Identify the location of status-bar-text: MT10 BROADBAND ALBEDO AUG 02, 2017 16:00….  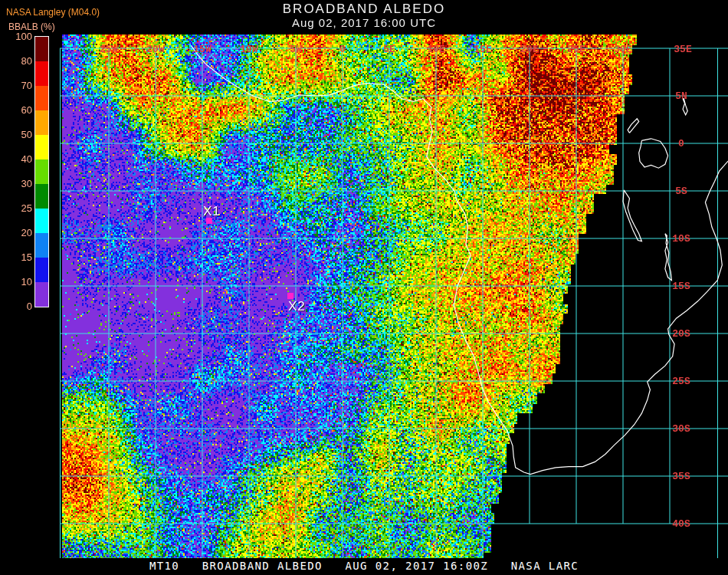
(364, 566).